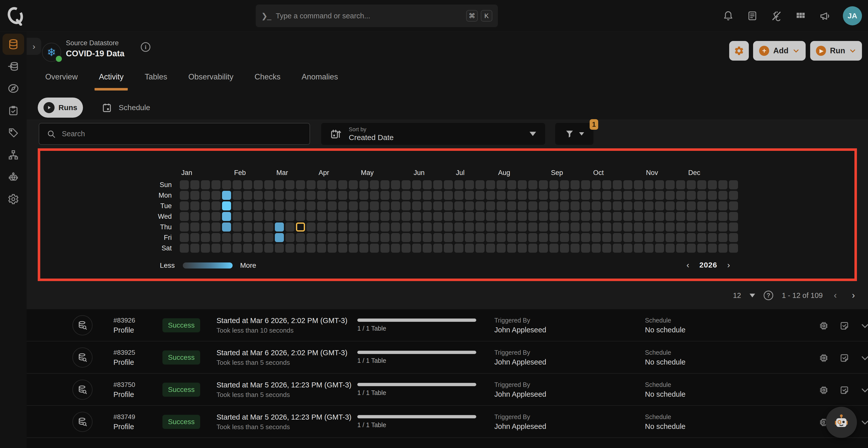  Describe the element at coordinates (13, 177) in the screenshot. I see `sidebar-item-assistant` at that location.